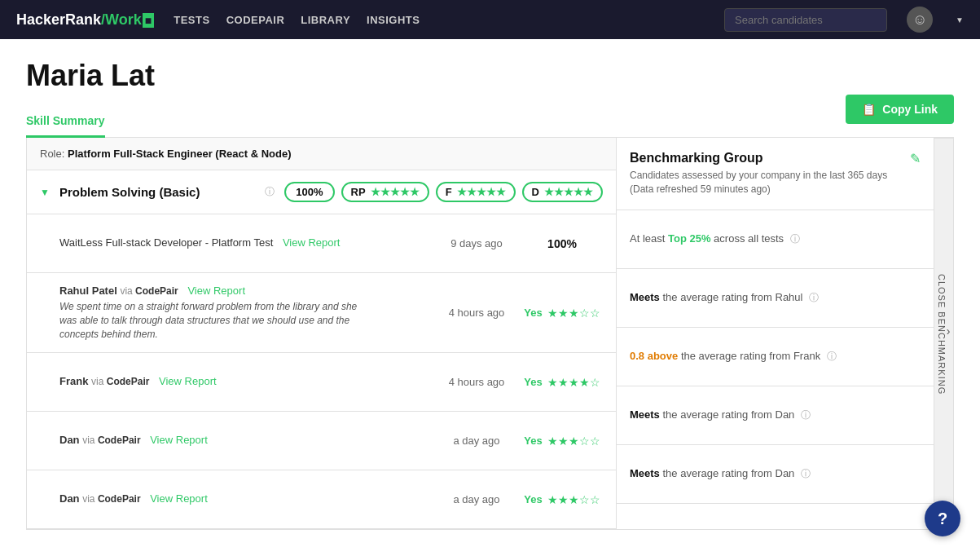 The height and width of the screenshot is (556, 980). I want to click on row-info: WaitLess Full-stack Developer - Platform…, so click(246, 243).